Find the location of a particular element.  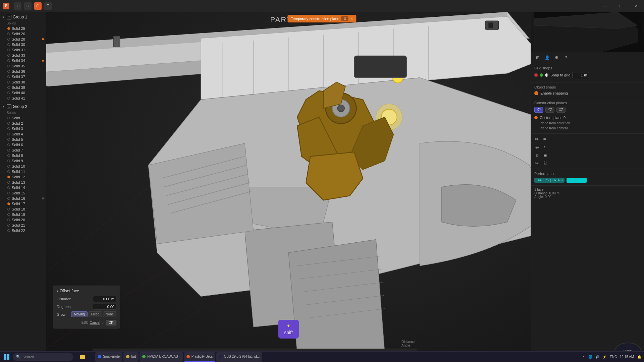

cancel-button: Cancel is located at coordinates (95, 322).